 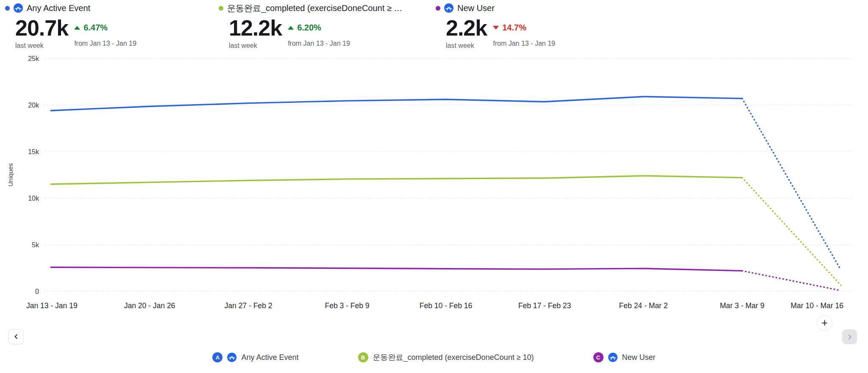 What do you see at coordinates (850, 337) in the screenshot?
I see `chevron-right-icon` at bounding box center [850, 337].